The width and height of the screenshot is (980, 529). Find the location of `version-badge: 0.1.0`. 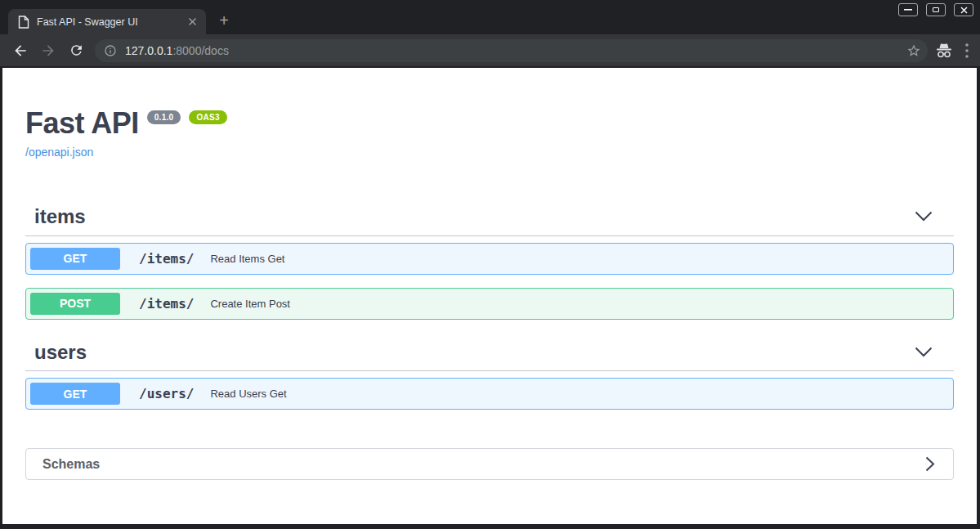

version-badge: 0.1.0 is located at coordinates (164, 118).